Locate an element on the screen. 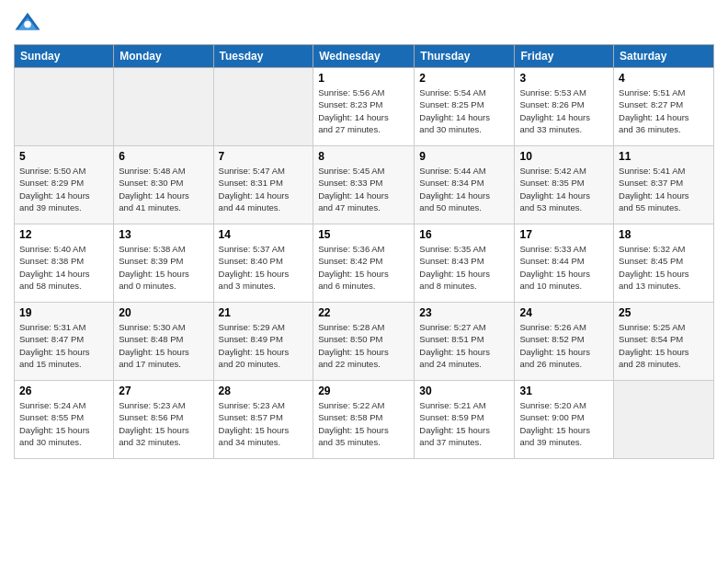 The image size is (728, 563). header is located at coordinates (364, 23).